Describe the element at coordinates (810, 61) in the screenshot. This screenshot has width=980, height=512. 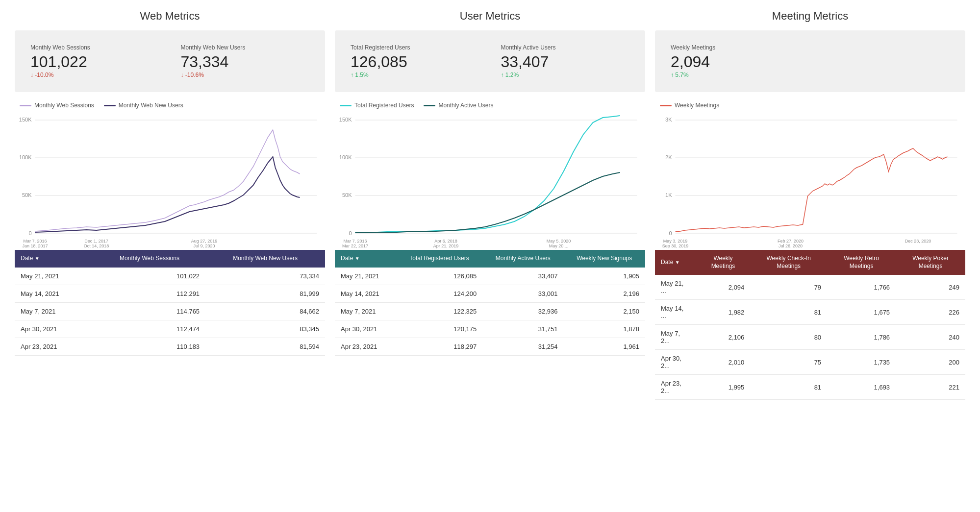
I see `weekly-meetings-kpi: Weekly Meetings 2,094 ↑ 5.7%` at that location.